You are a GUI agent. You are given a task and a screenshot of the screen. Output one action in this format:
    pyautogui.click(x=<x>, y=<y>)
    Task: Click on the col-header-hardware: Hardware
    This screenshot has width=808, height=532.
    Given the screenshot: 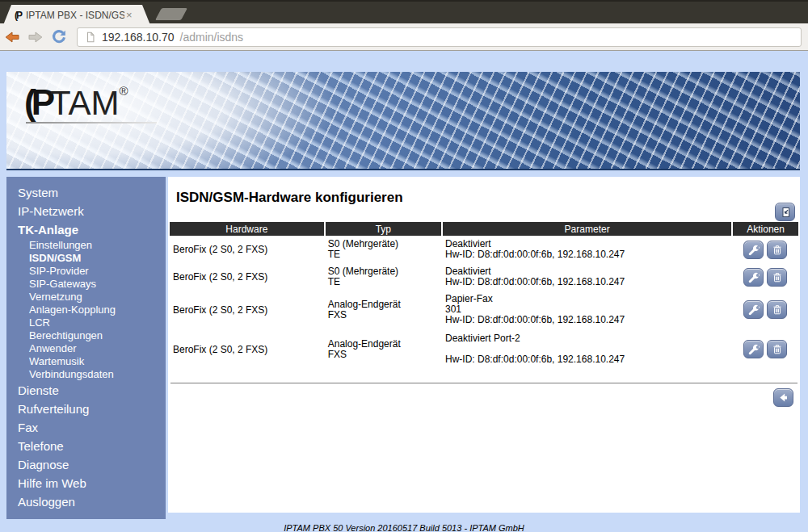 What is the action you would take?
    pyautogui.click(x=247, y=229)
    